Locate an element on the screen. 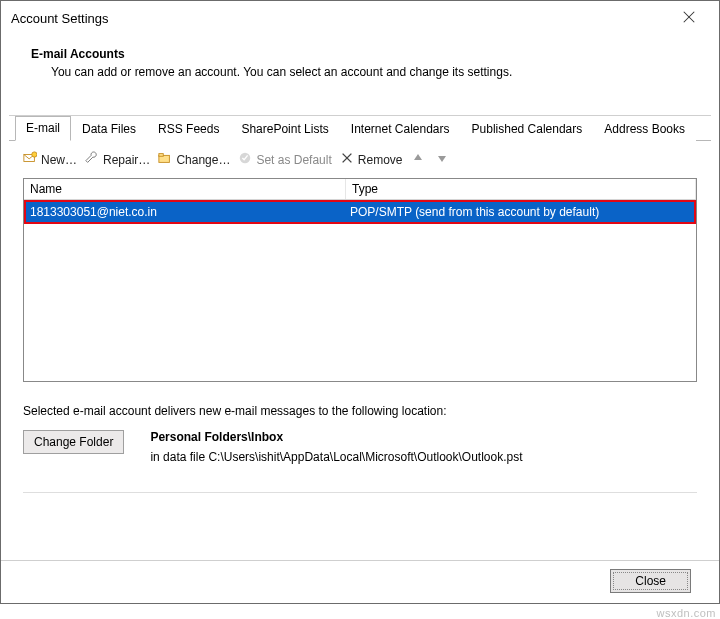 This screenshot has height=619, width=720. header-heading: E-mail Accounts is located at coordinates (370, 54).